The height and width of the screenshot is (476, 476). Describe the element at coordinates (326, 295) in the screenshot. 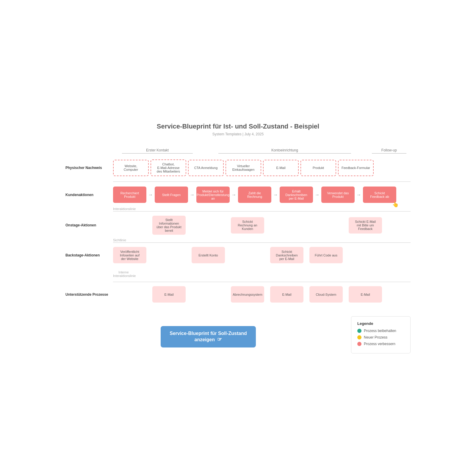

I see `support-box-6: Cloud-System` at that location.